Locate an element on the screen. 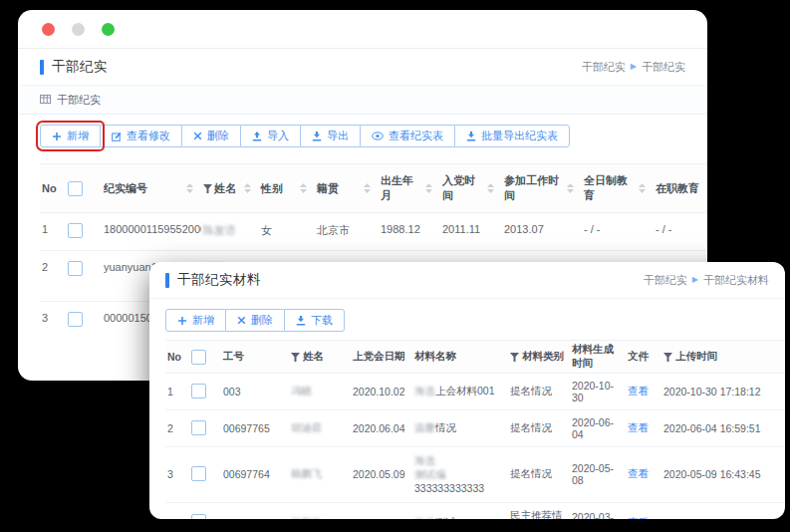  edit-icon is located at coordinates (117, 136).